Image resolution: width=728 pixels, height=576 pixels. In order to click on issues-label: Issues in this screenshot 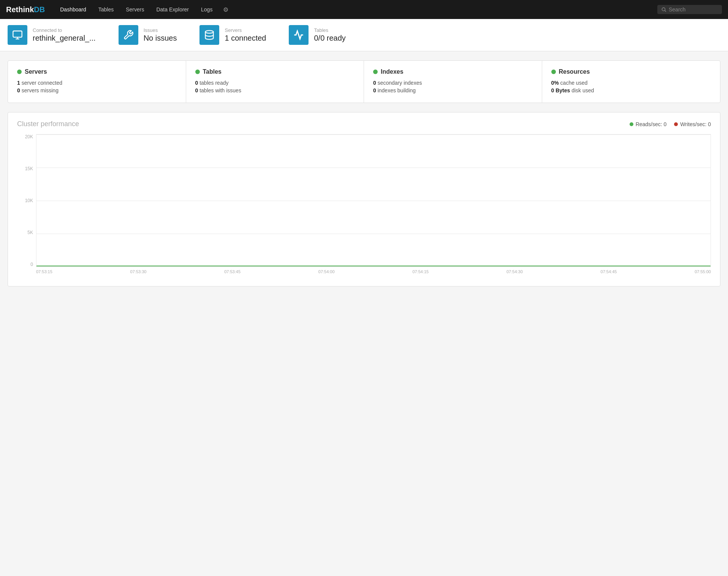, I will do `click(160, 30)`.